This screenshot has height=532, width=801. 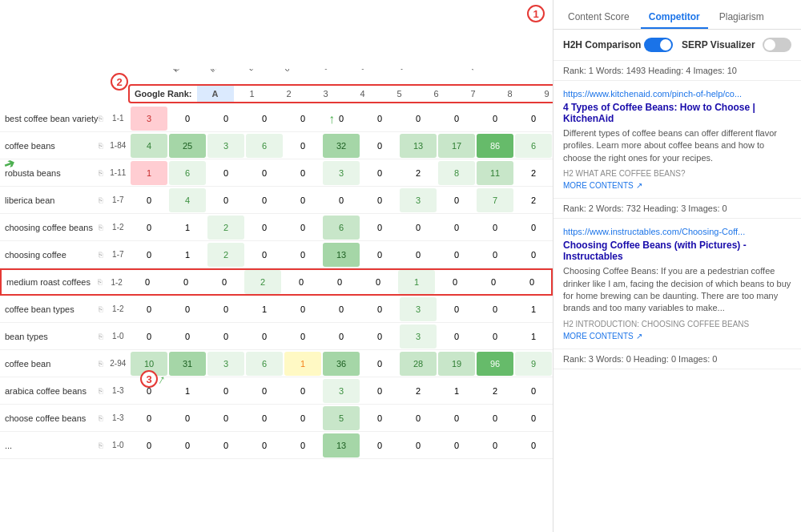 What do you see at coordinates (341, 364) in the screenshot?
I see `kw-cell: 36` at bounding box center [341, 364].